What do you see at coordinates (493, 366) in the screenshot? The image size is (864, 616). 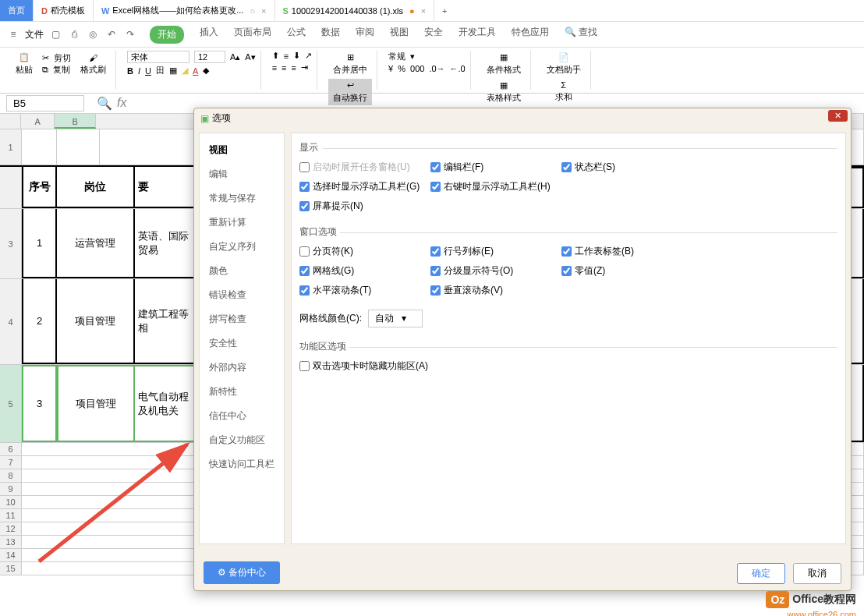 I see `opt-hideribbon: 双击选项卡时隐藏功能区(A)` at bounding box center [493, 366].